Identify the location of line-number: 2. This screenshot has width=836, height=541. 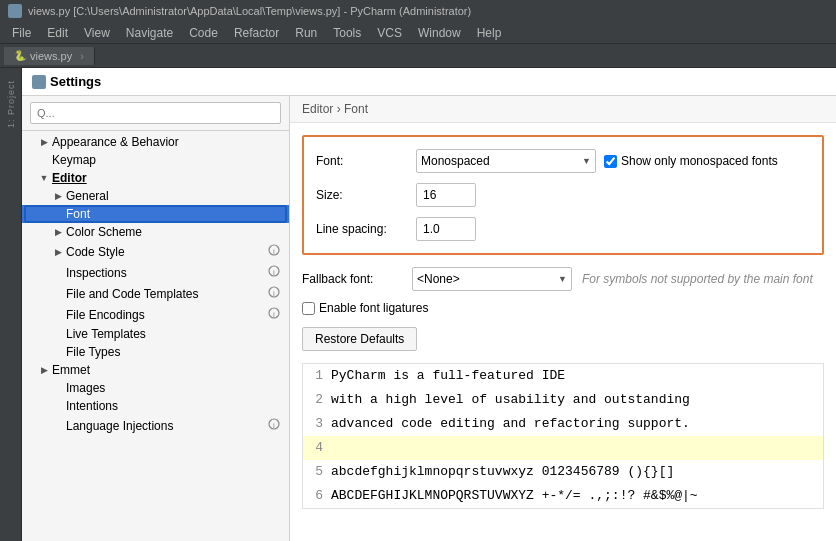
(315, 400).